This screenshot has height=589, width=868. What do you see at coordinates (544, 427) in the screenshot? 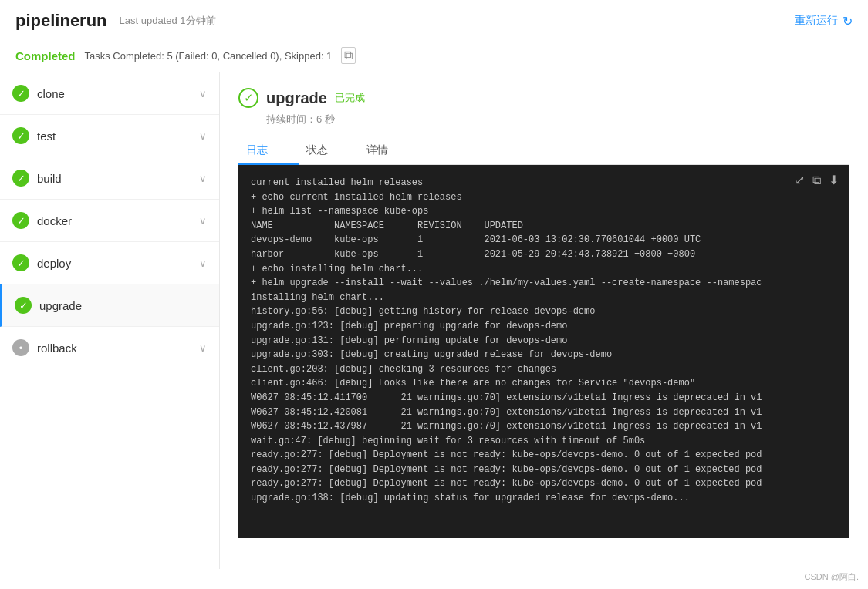
I see `log-line: W0627 08:45:12.437987 21 warnings.go:70]…` at bounding box center [544, 427].